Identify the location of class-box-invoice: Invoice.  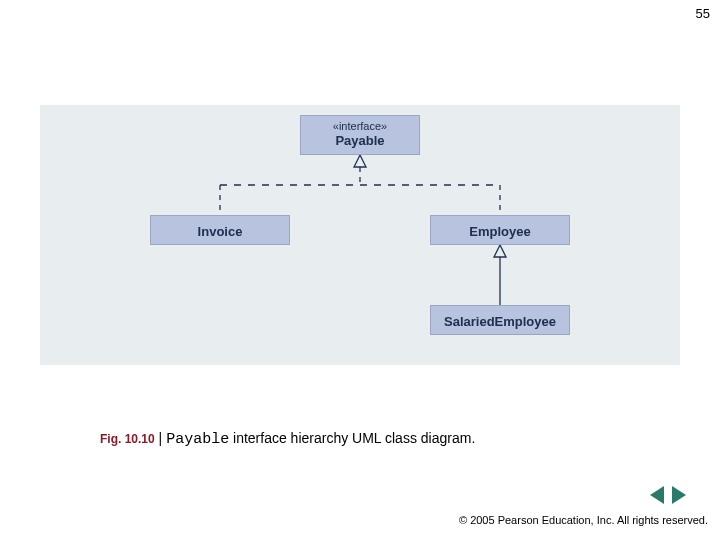
(220, 230).